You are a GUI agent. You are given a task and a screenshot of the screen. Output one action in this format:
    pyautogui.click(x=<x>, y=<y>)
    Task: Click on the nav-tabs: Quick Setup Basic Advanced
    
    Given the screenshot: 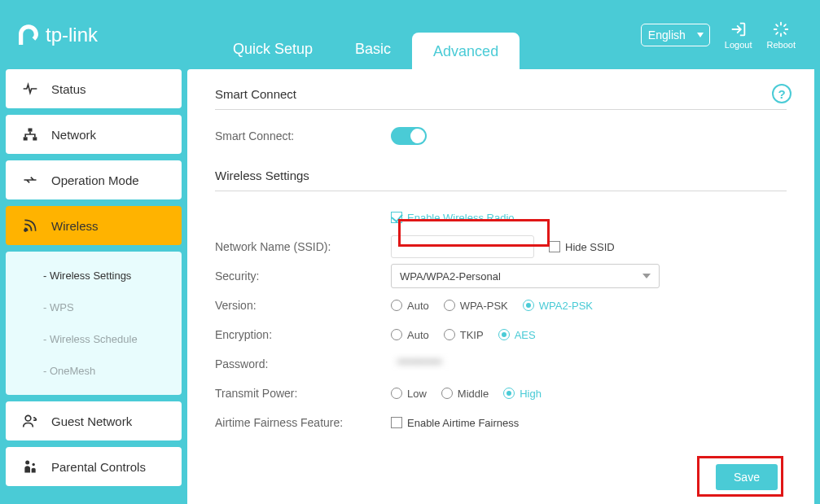 What is the action you would take?
    pyautogui.click(x=366, y=34)
    